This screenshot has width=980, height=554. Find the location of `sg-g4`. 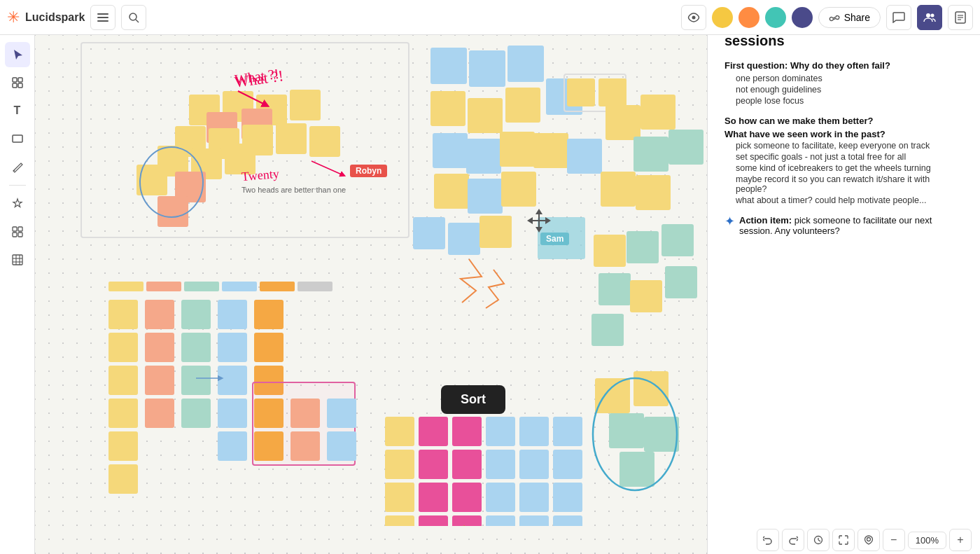

sg-g4 is located at coordinates (196, 413).